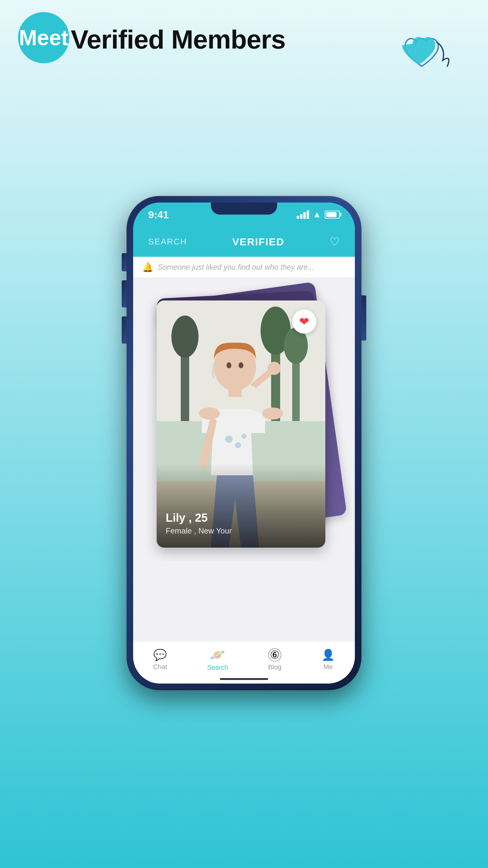 The height and width of the screenshot is (868, 488). I want to click on nav-search-label: SEARCH, so click(168, 242).